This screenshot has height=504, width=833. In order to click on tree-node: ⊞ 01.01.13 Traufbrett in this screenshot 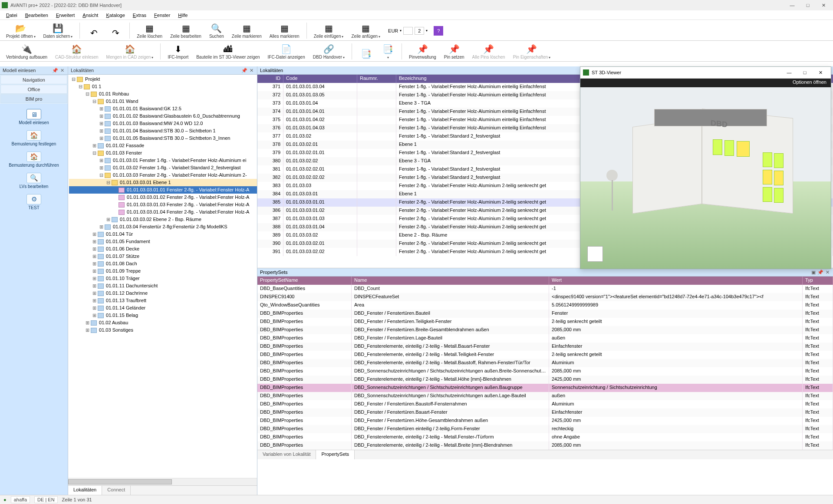, I will do `click(163, 300)`.